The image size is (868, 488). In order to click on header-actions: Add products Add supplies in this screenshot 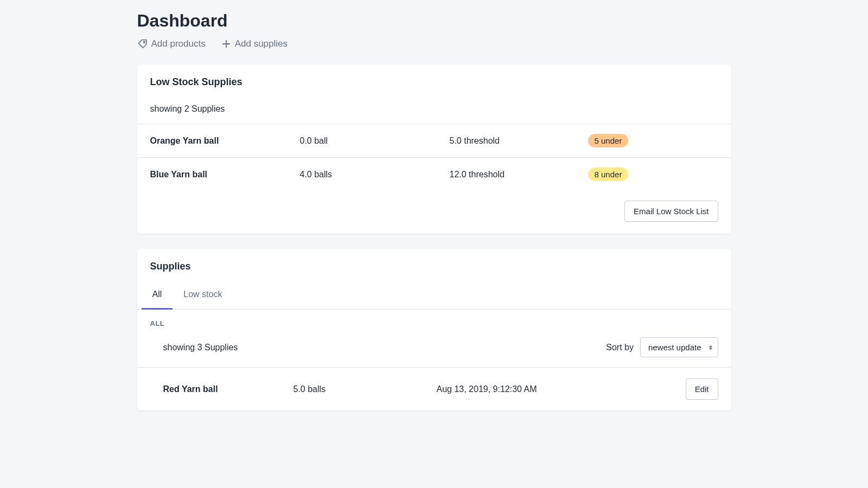, I will do `click(434, 44)`.